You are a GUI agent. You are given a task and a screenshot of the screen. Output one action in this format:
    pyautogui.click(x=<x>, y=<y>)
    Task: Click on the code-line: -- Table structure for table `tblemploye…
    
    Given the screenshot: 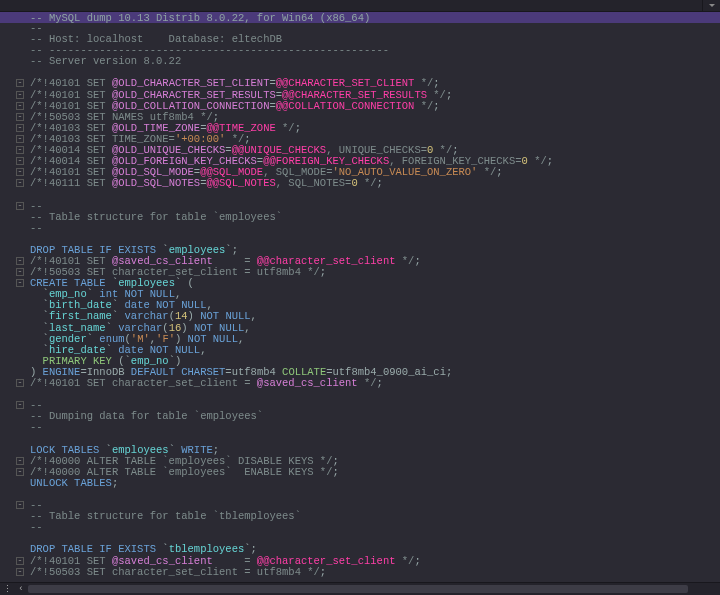 What is the action you would take?
    pyautogui.click(x=375, y=516)
    